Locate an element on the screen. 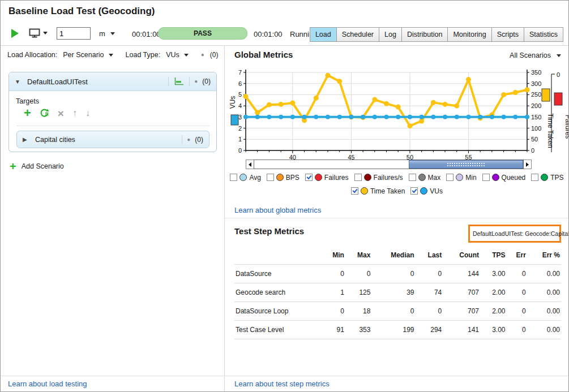 The width and height of the screenshot is (569, 392). scrollbar-thumb is located at coordinates (466, 164).